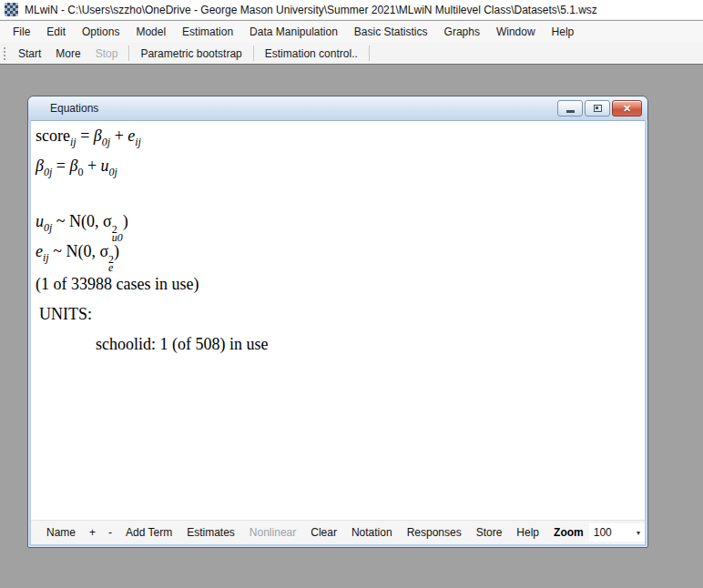 The image size is (703, 588). What do you see at coordinates (293, 32) in the screenshot?
I see `menu-data-manipulation: Data Manipulation` at bounding box center [293, 32].